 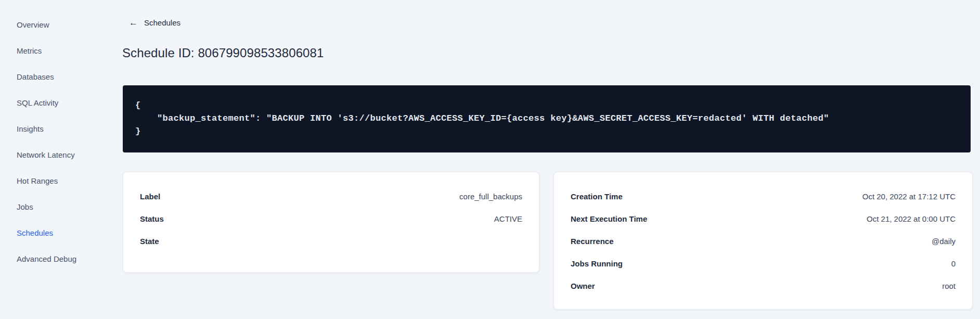 I want to click on sidebar-item-schedules: Schedules, so click(x=47, y=233).